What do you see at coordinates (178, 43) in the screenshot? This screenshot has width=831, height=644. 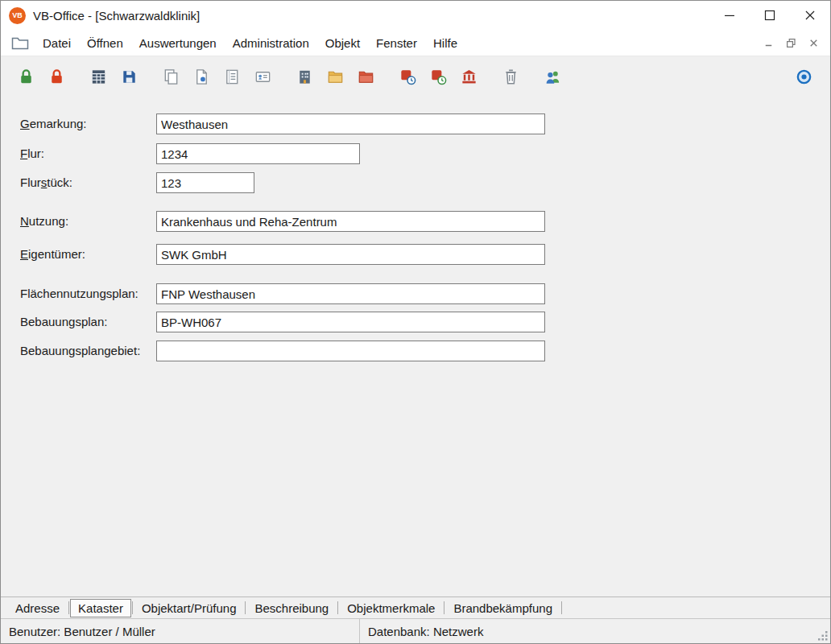 I see `menu-item-auswertungen: Auswertungen` at bounding box center [178, 43].